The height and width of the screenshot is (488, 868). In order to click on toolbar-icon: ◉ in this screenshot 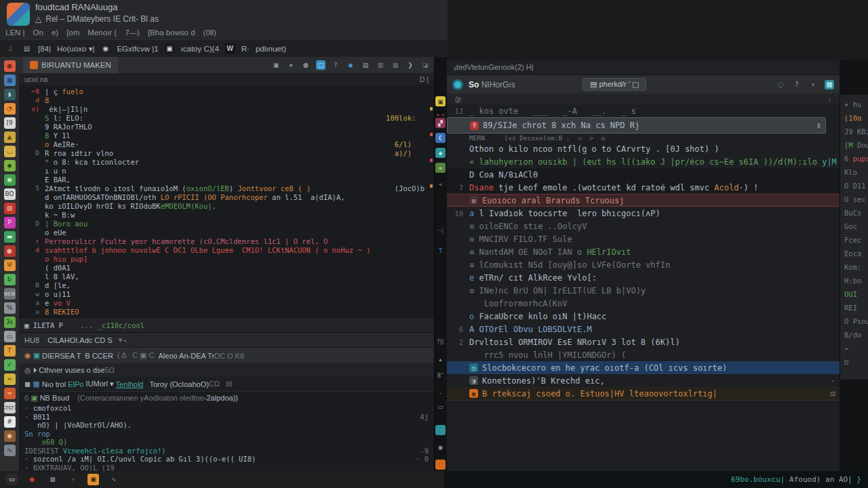, I will do `click(106, 49)`.